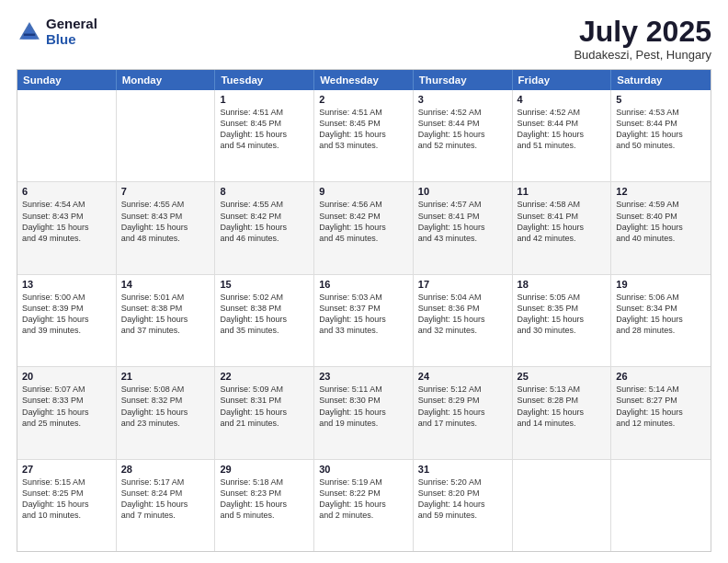  I want to click on cal-cell-r4-c4: 31Sunrise: 5:20 AMSunset: 8:20 PMDayligh…, so click(463, 506).